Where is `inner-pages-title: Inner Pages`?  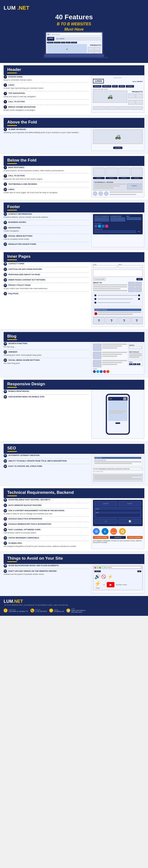 inner-pages-title: Inner Pages is located at coordinates (74, 257).